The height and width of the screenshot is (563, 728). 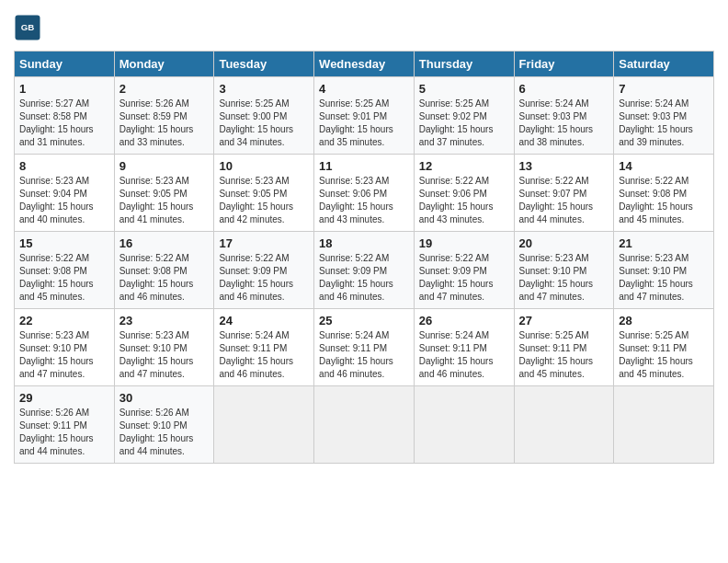 What do you see at coordinates (265, 348) in the screenshot?
I see `calendar-cell: 24Sunrise: 5:24 AMSunset: 9:11 PMDayligh…` at bounding box center [265, 348].